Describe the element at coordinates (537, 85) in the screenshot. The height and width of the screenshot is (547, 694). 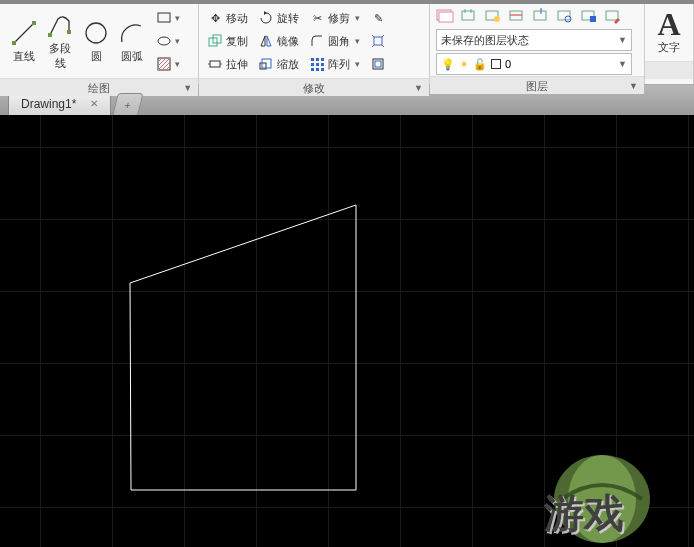
I see `panel-layer-title: 图层▼` at that location.